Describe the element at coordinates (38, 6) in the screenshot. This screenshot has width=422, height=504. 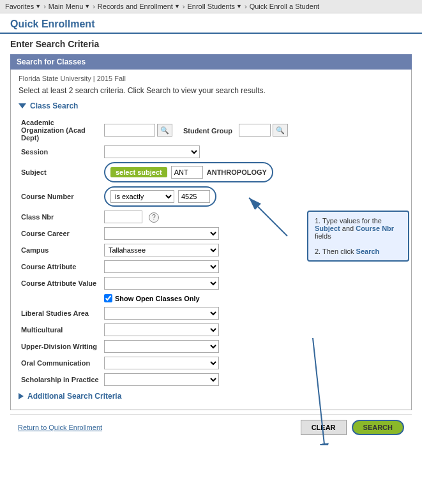
I see `nav-favorites-arrow: ▼` at that location.